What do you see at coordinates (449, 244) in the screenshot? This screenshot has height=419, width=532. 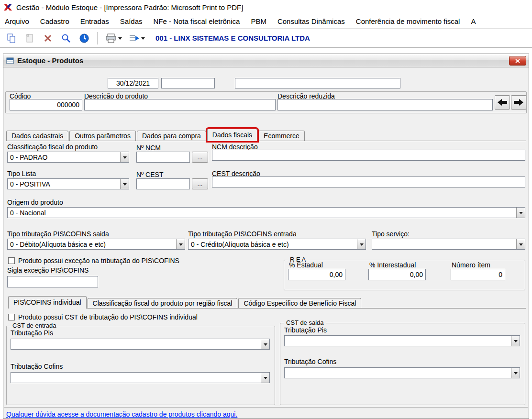 I see `tipo-servico-select` at bounding box center [449, 244].